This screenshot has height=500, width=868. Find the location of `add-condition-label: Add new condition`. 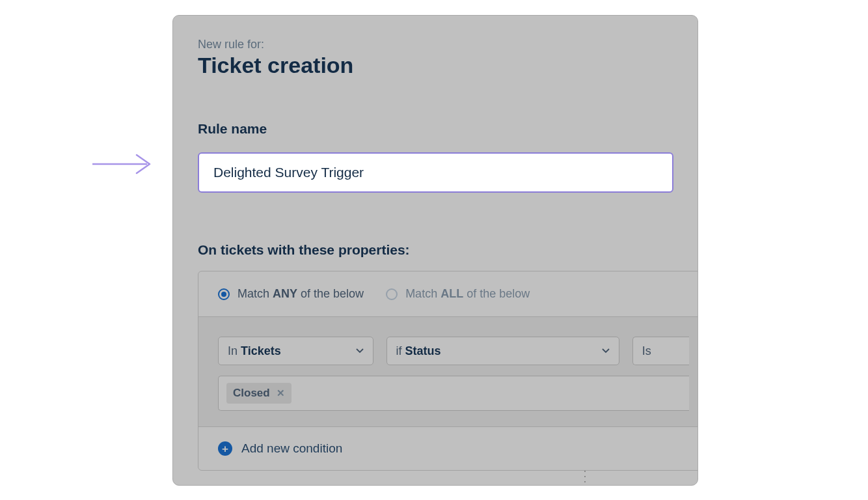

add-condition-label: Add new condition is located at coordinates (292, 449).